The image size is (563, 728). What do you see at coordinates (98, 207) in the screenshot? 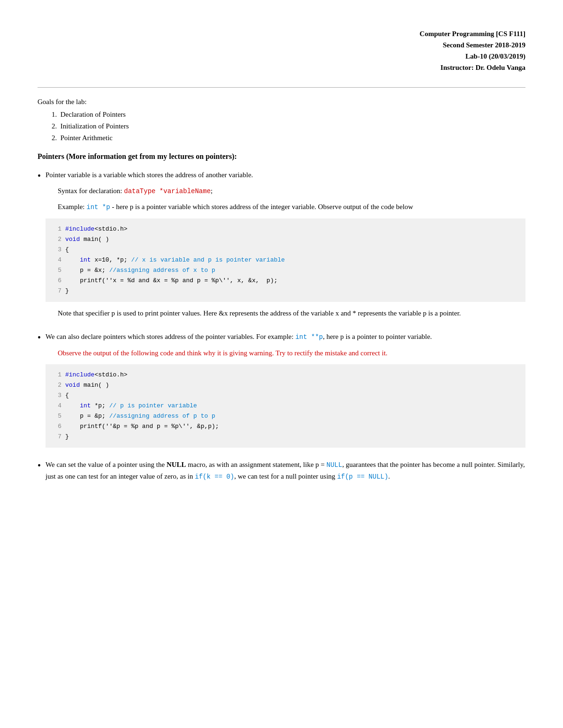
I see `example-code: int *p` at bounding box center [98, 207].